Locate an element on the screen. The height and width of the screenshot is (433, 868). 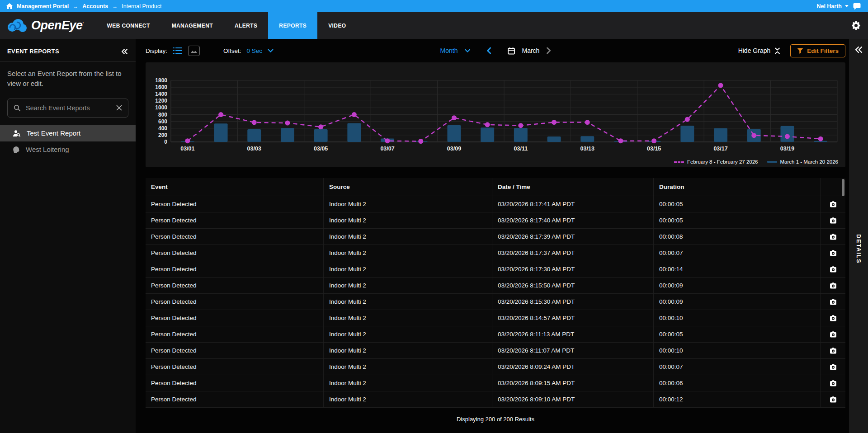
legend-bar-swatch is located at coordinates (772, 162).